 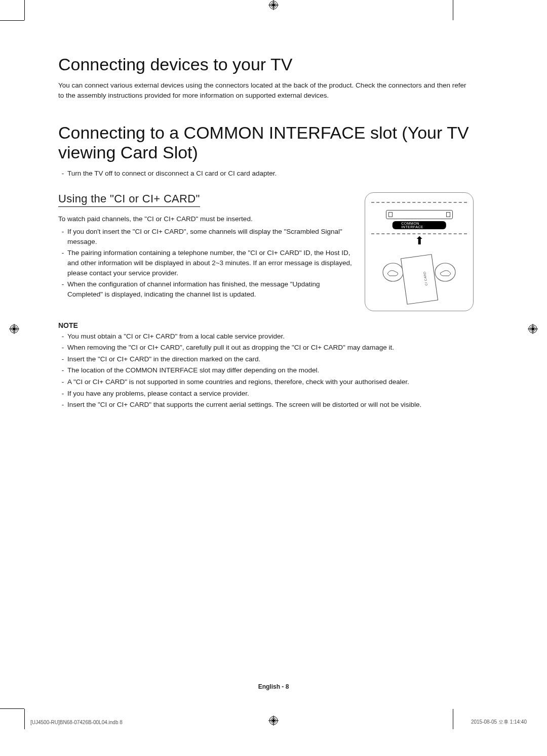 I want to click on bullet-updating-completed: -When the configuration of channel infor…, so click(x=205, y=289).